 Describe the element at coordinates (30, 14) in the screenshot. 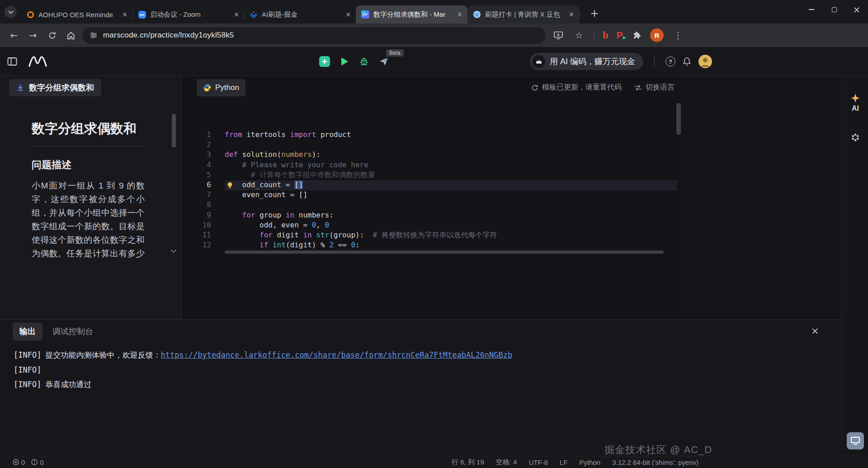

I see `aohupo-favicon` at that location.